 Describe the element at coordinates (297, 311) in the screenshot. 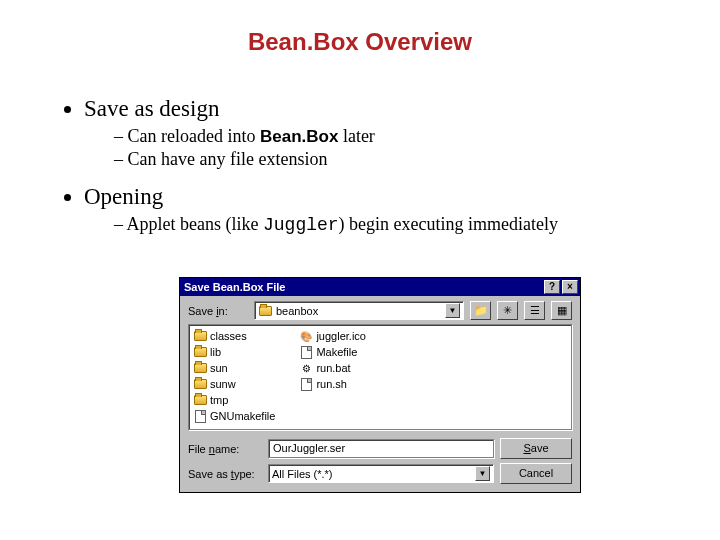

I see `save-in-value: beanbox` at that location.